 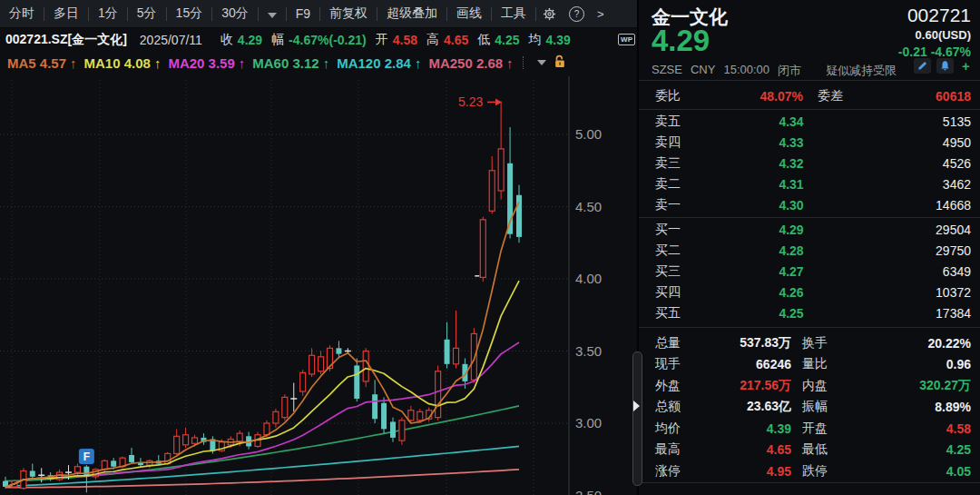 I want to click on panel-resize-handle, so click(x=637, y=419).